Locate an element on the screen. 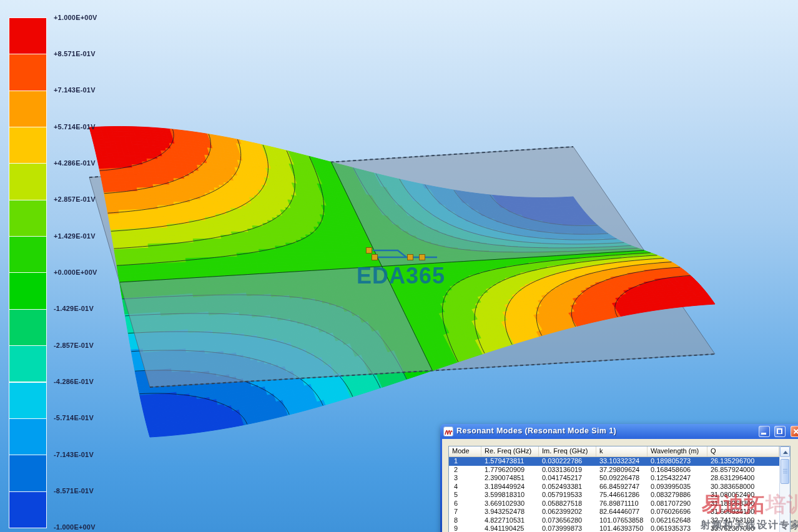 The height and width of the screenshot is (532, 798). thumb-grip-icon is located at coordinates (786, 471).